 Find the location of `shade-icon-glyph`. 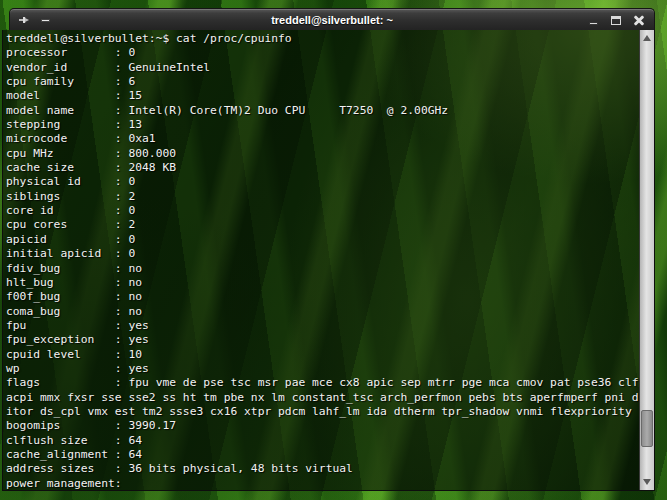

shade-icon-glyph is located at coordinates (46, 20).